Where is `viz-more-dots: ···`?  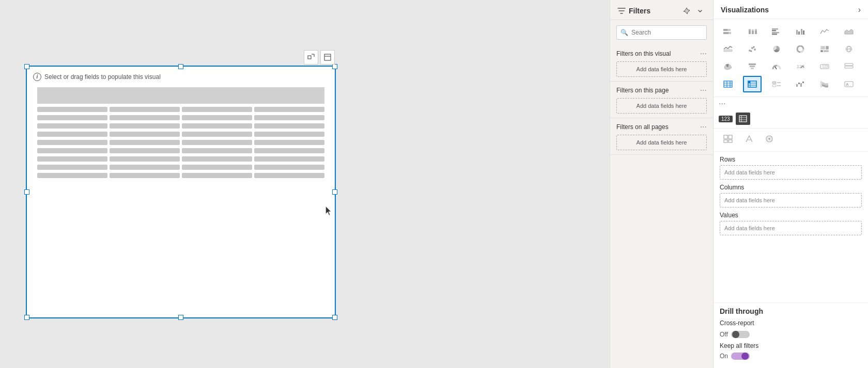 viz-more-dots: ··· is located at coordinates (722, 104).